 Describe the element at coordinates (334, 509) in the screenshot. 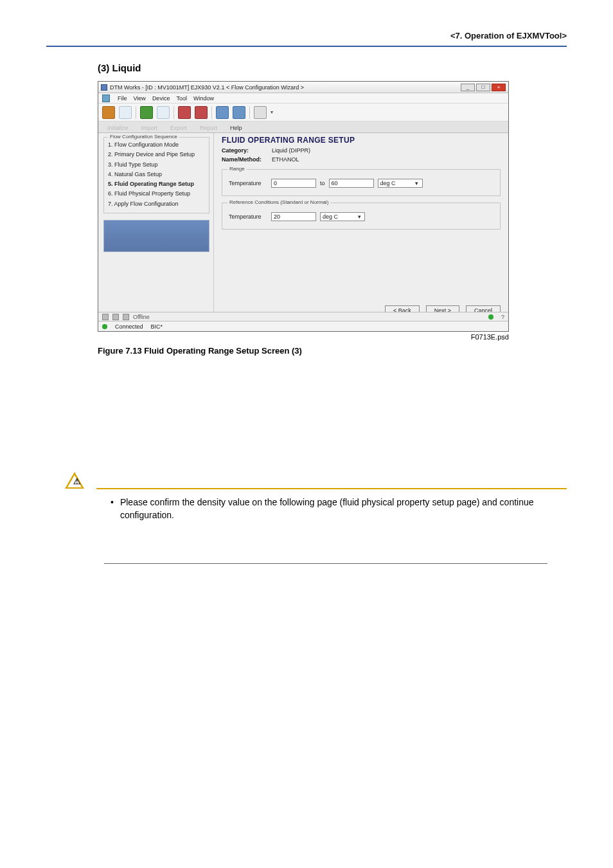

I see `note-body: Please confirm the density value on the …` at that location.